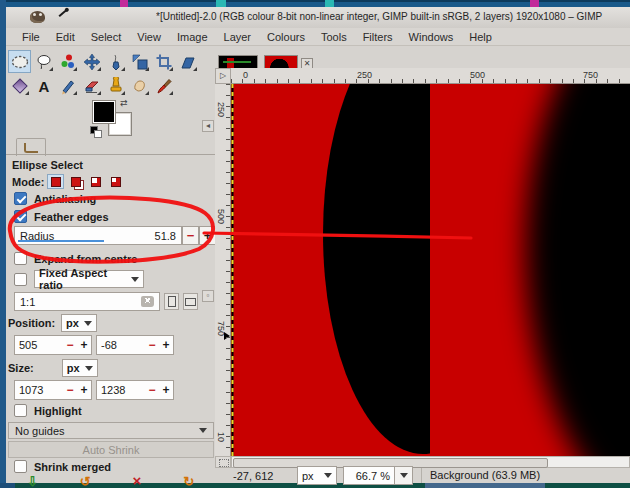 The width and height of the screenshot is (630, 488). Describe the element at coordinates (79, 323) in the screenshot. I see `position-unit-dropdown: px` at that location.